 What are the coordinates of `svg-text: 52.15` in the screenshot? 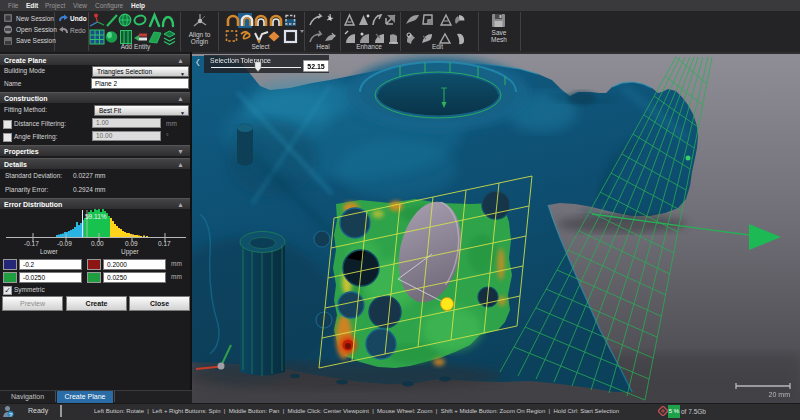 It's located at (316, 66).